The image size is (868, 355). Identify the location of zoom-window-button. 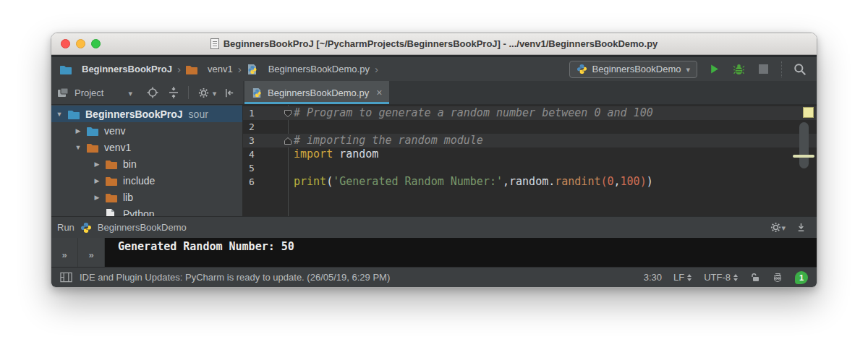
(95, 43).